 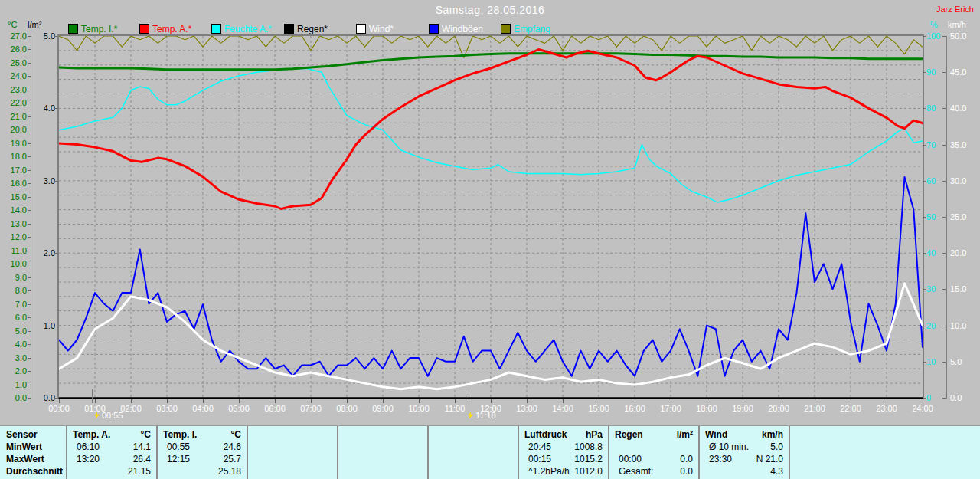 What do you see at coordinates (347, 408) in the screenshot?
I see `x-tick-label: 08:00` at bounding box center [347, 408].